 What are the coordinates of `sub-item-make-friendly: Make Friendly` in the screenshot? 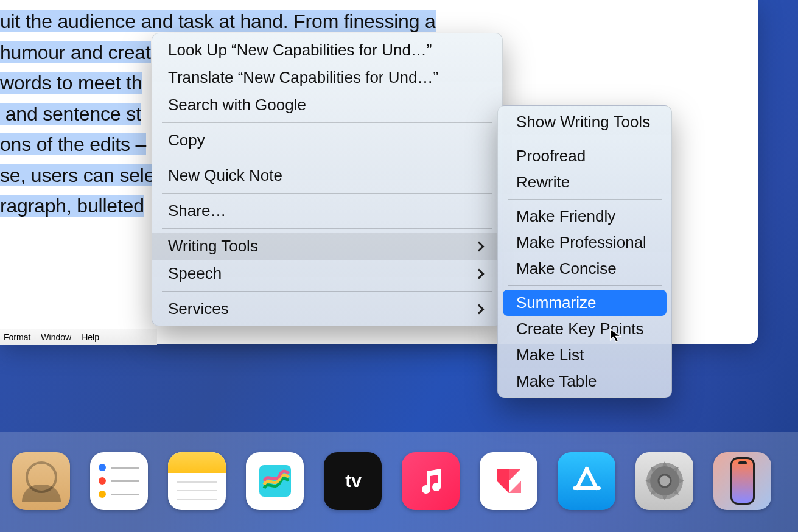 It's located at (584, 217).